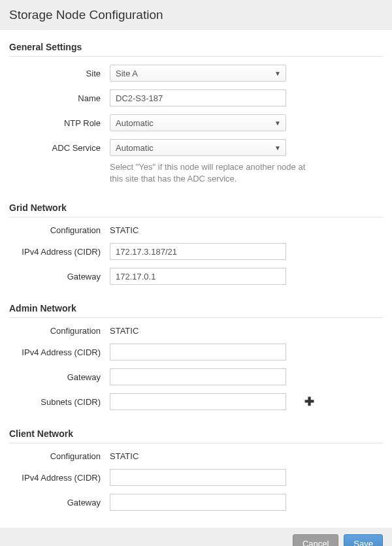 The width and height of the screenshot is (392, 546). Describe the element at coordinates (59, 230) in the screenshot. I see `grid-config-label: Configuration` at that location.